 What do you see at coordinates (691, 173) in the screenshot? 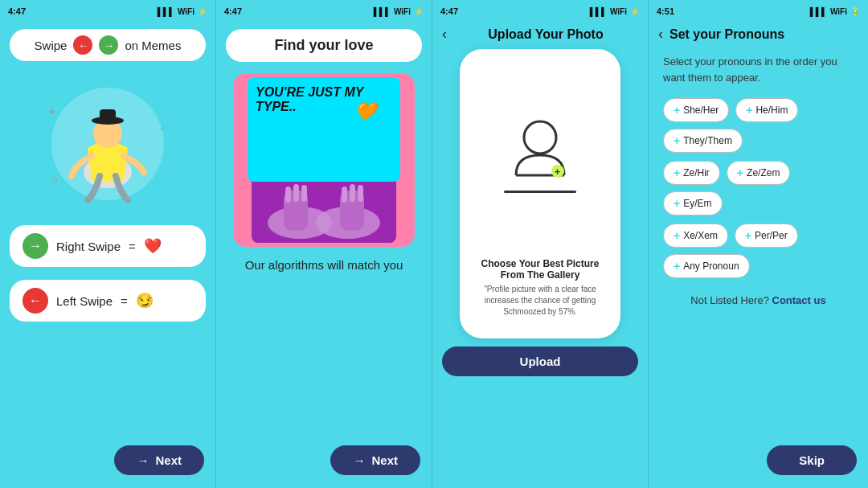
I see `pronoun-ze-hir: + Ze/Hir` at bounding box center [691, 173].